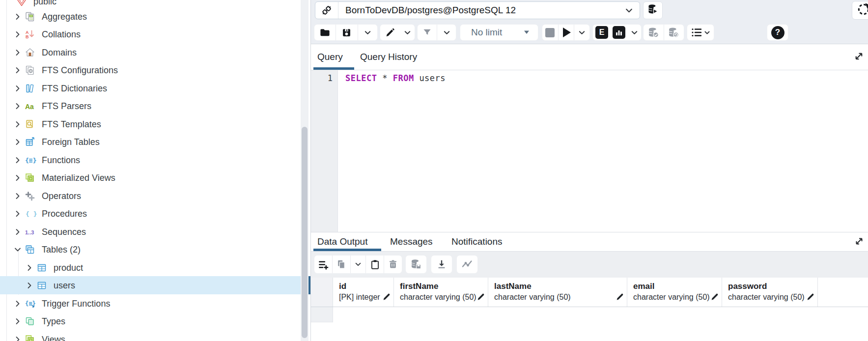 Image resolution: width=868 pixels, height=341 pixels. What do you see at coordinates (155, 178) in the screenshot?
I see `sidebar-item-materialized-views: Materialized Views` at bounding box center [155, 178].